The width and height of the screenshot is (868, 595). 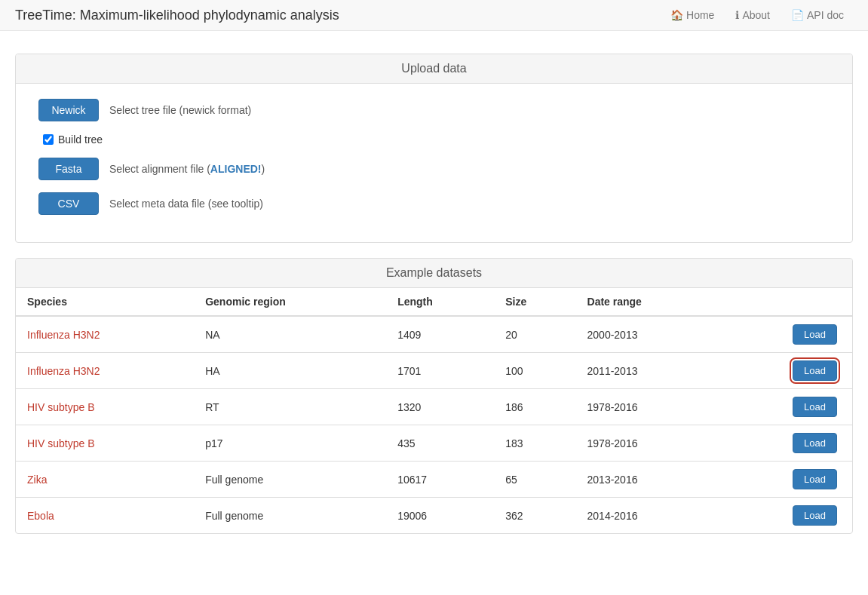 I want to click on build-tree-text: Build tree, so click(x=80, y=140).